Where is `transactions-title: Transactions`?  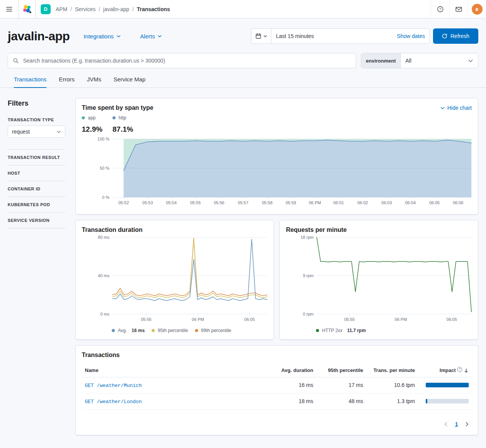 transactions-title: Transactions is located at coordinates (277, 355).